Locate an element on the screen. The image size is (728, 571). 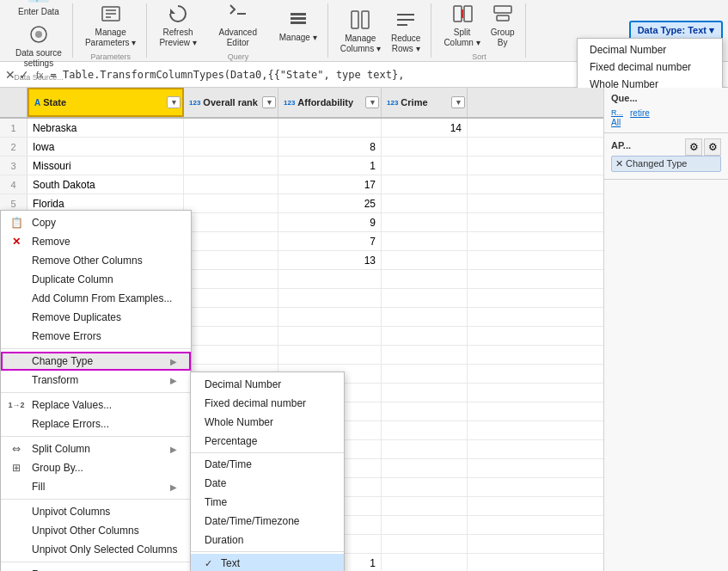
table-row: 2 Iowa 8 is located at coordinates (302, 147).